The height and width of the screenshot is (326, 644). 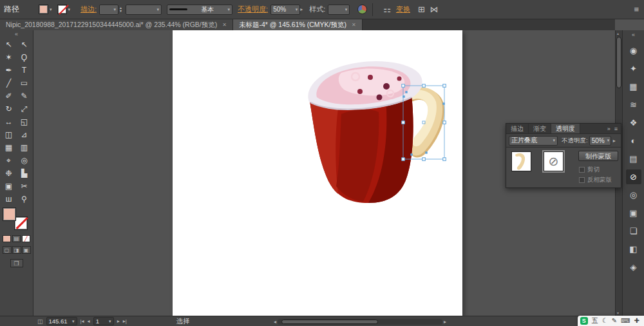 What do you see at coordinates (360, 322) in the screenshot?
I see `horizontal-scroll-track` at bounding box center [360, 322].